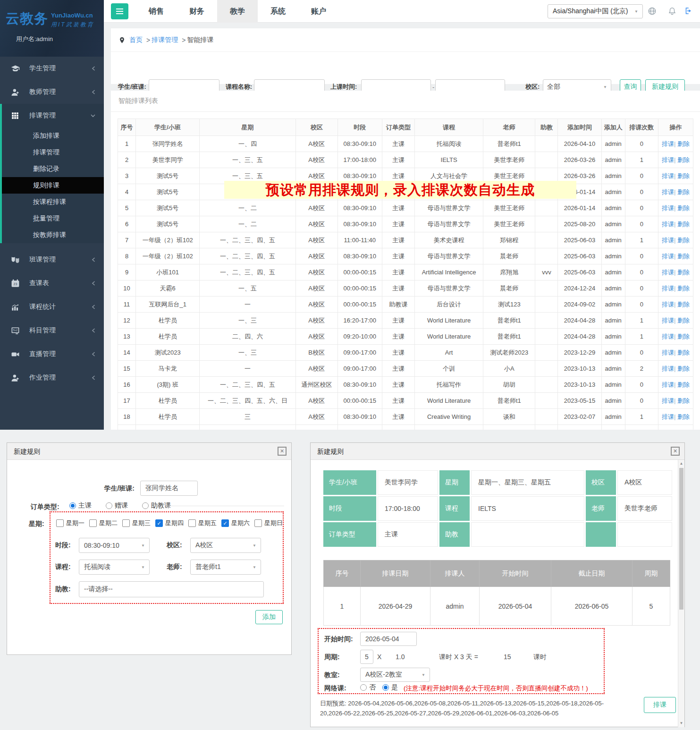 This screenshot has width=700, height=730. Describe the element at coordinates (52, 218) in the screenshot. I see `sidebar-subitem-batch-mgmt: 批量管理` at that location.